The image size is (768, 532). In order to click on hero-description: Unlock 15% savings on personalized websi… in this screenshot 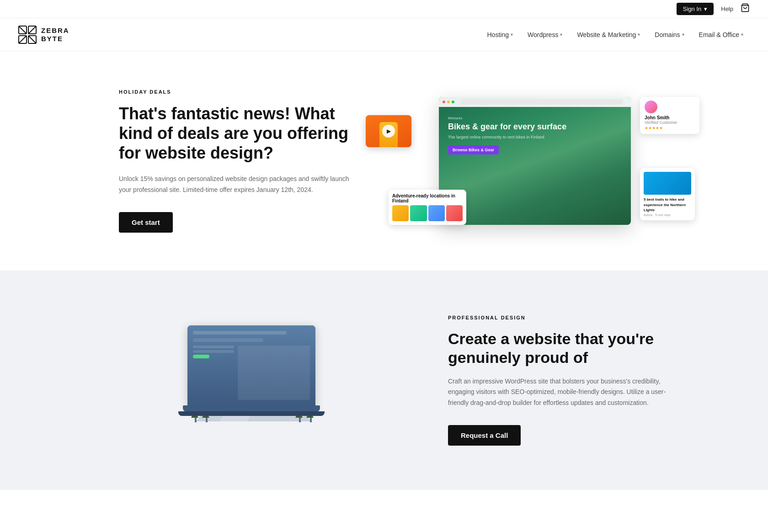, I will do `click(238, 185)`.